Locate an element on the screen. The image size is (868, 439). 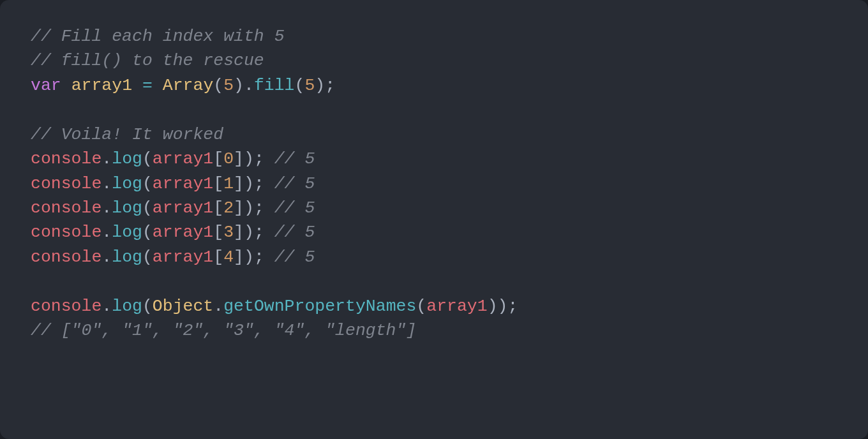
code-punct: ) is located at coordinates (239, 86).